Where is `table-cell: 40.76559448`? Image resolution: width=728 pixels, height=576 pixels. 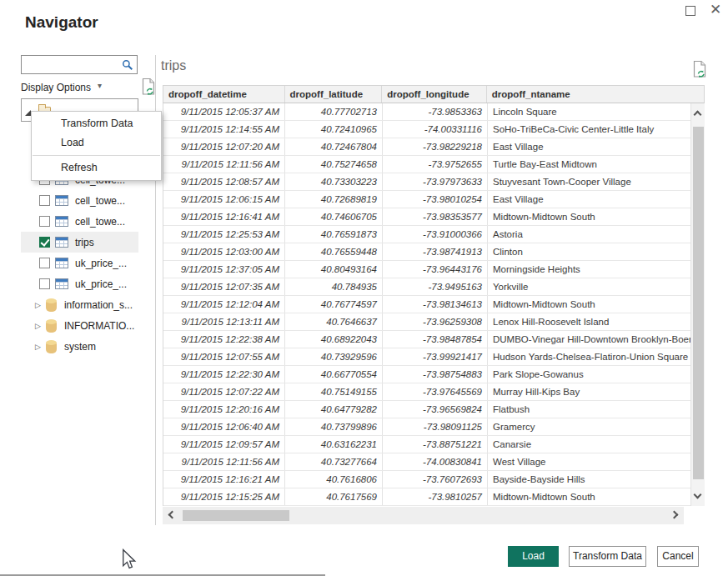
table-cell: 40.76559448 is located at coordinates (334, 252).